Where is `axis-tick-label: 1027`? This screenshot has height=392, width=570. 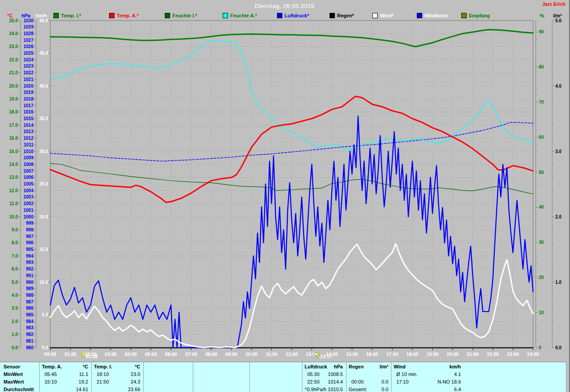
axis-tick-label: 1027 is located at coordinates (28, 40).